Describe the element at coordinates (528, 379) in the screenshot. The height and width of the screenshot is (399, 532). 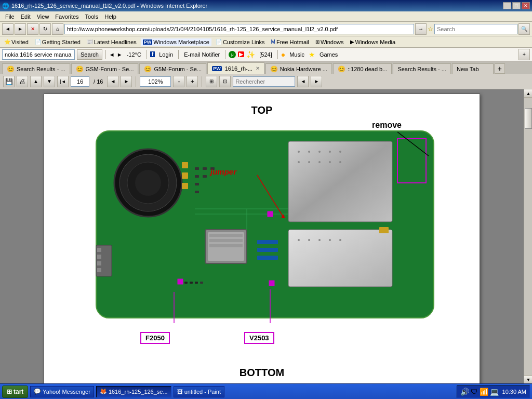
I see `scroll-down-button: ▼` at that location.